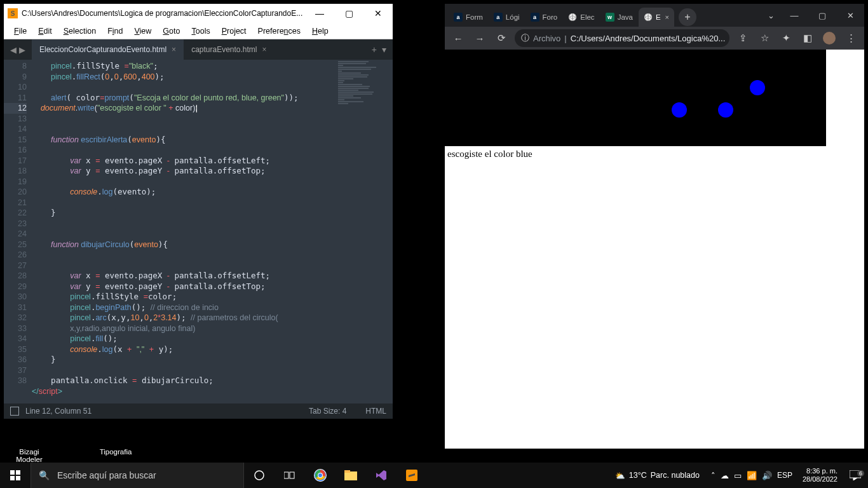 The width and height of the screenshot is (868, 488). Describe the element at coordinates (15, 475) in the screenshot. I see `start-button` at that location.